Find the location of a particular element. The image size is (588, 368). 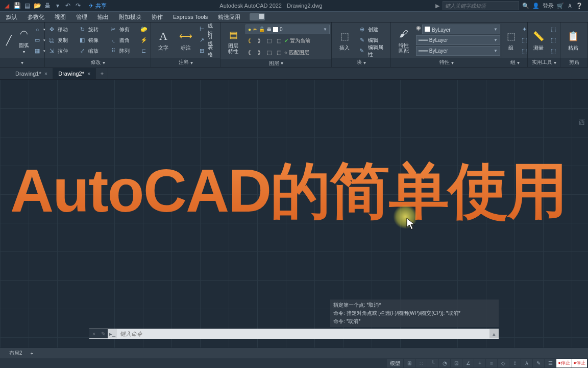

copy-button: ⿻复制 is located at coordinates (61, 40).